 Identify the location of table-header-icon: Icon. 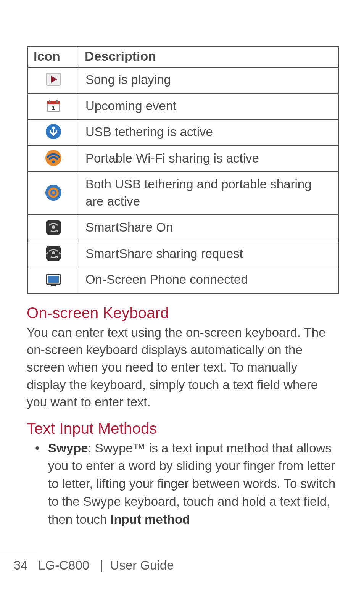
(53, 56).